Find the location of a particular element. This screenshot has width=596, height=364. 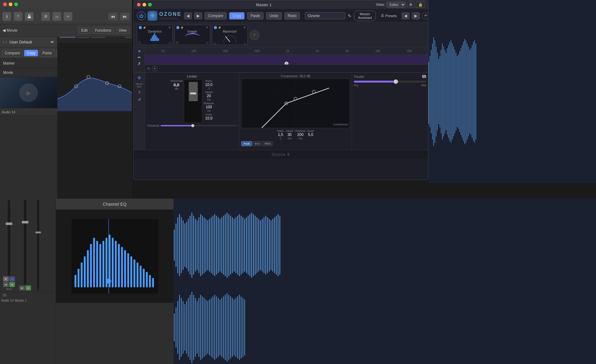

ozone-min-btn is located at coordinates (144, 5).